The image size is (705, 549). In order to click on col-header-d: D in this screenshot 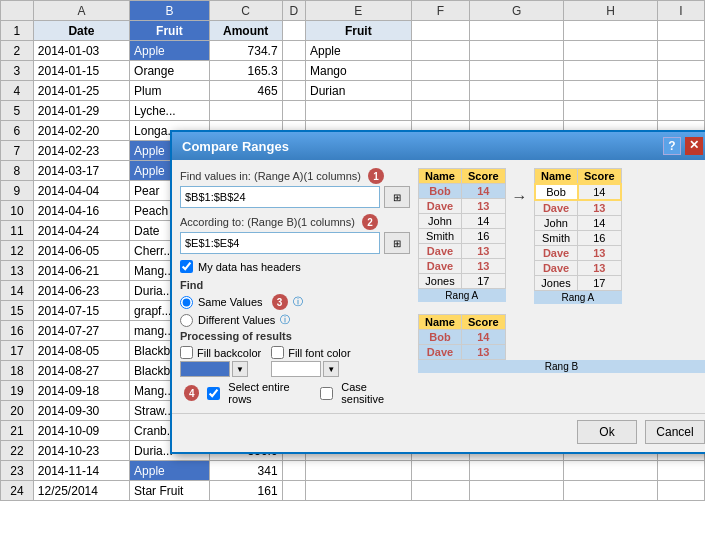, I will do `click(294, 11)`.